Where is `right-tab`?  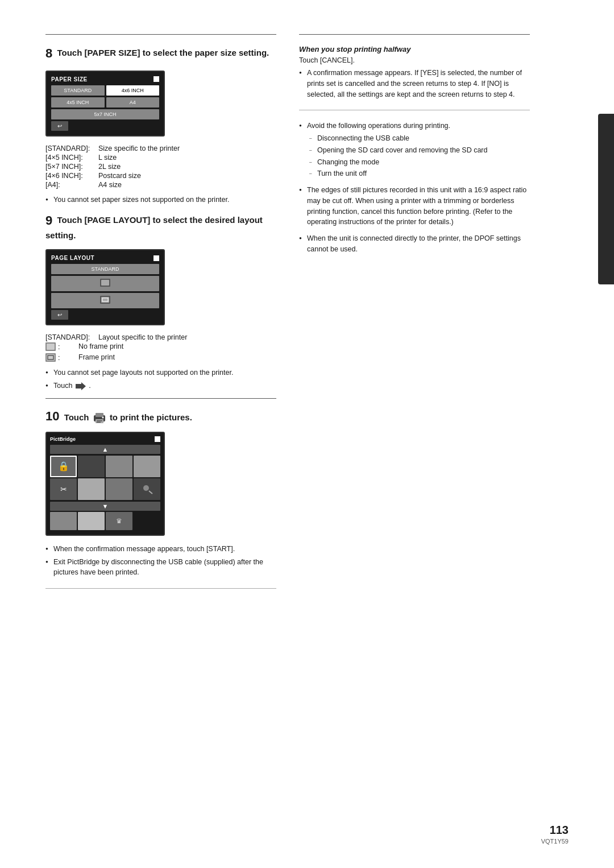 right-tab is located at coordinates (606, 199).